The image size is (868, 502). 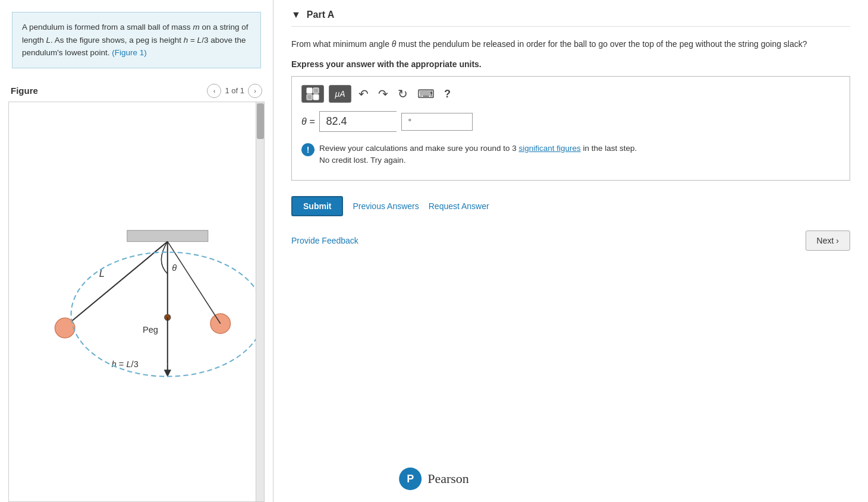 I want to click on action-row: Submit Previous Answers Request Answer, so click(x=571, y=206).